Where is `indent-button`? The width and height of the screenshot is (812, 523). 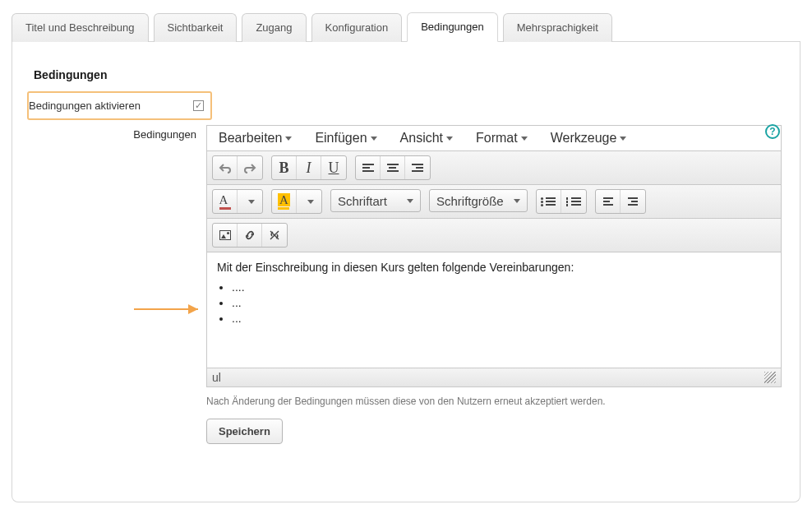 indent-button is located at coordinates (633, 201).